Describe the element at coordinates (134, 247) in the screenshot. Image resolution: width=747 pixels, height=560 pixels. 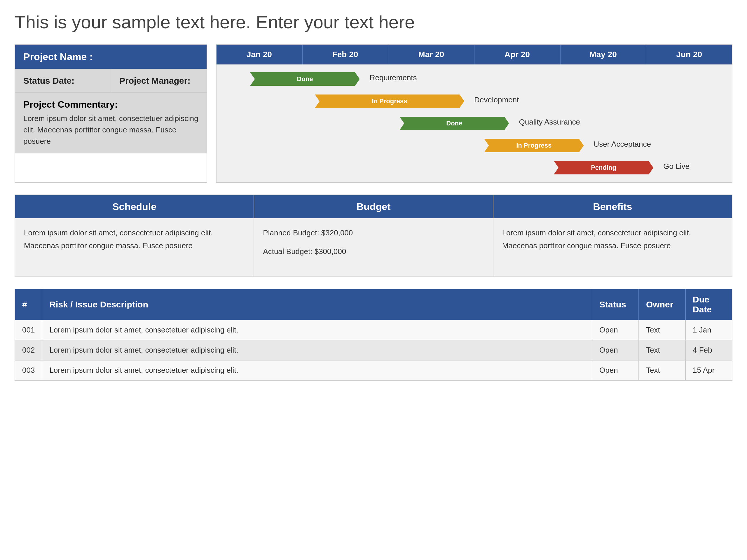
I see `schedule-content: Lorem ipsum dolor sit amet, consectetuer…` at that location.